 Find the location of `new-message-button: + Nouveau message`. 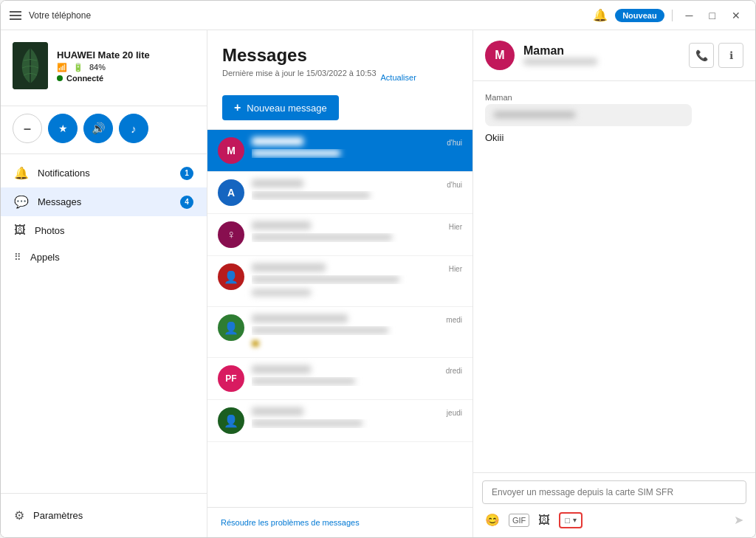

new-message-button: + Nouveau message is located at coordinates (281, 108).